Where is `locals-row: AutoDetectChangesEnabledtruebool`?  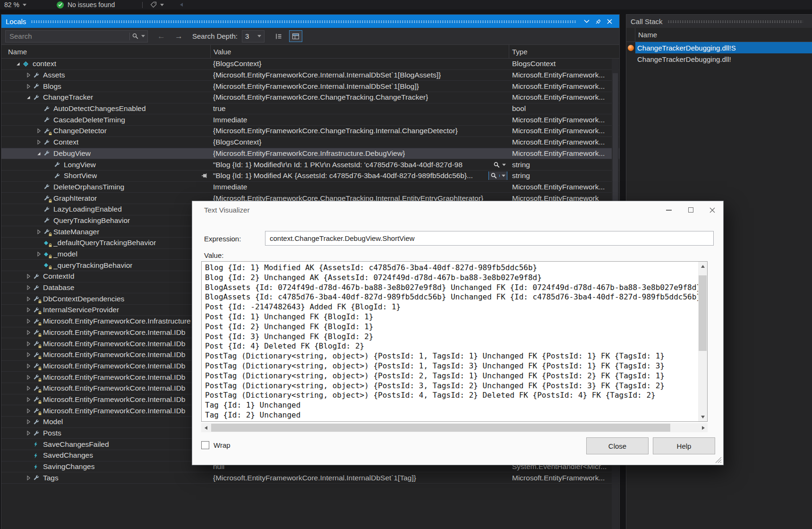
locals-row: AutoDetectChangesEnabledtruebool is located at coordinates (310, 109).